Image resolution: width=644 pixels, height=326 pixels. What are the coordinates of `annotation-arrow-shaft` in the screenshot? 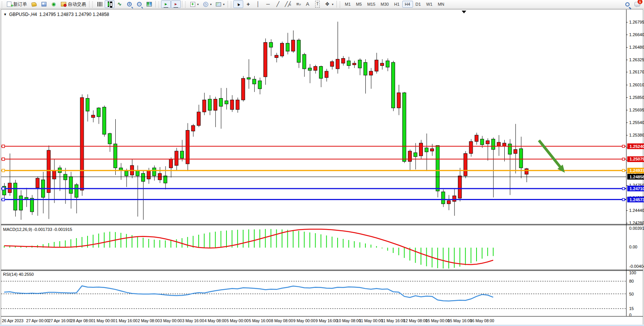 It's located at (551, 155).